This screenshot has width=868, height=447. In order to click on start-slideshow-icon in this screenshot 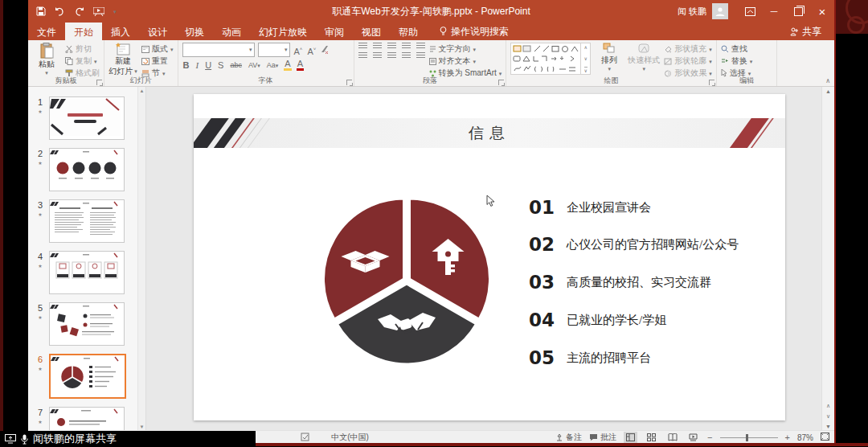, I will do `click(99, 11)`.